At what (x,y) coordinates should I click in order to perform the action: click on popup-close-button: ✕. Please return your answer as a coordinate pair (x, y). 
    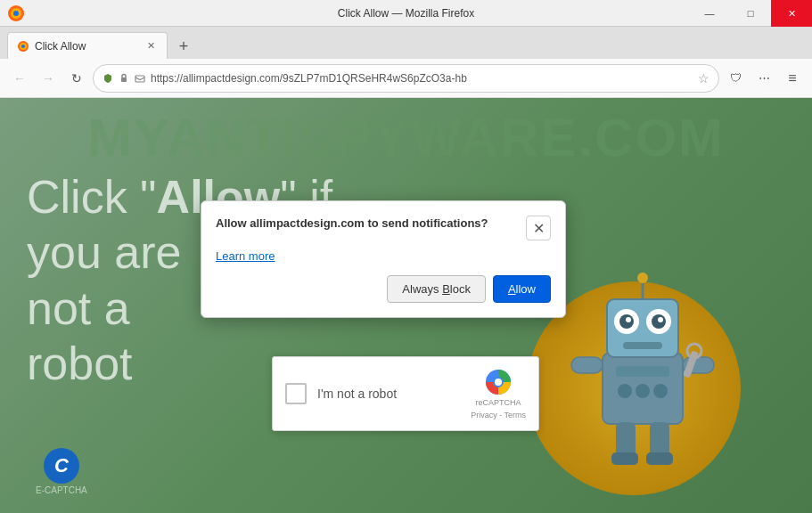
    Looking at the image, I should click on (538, 228).